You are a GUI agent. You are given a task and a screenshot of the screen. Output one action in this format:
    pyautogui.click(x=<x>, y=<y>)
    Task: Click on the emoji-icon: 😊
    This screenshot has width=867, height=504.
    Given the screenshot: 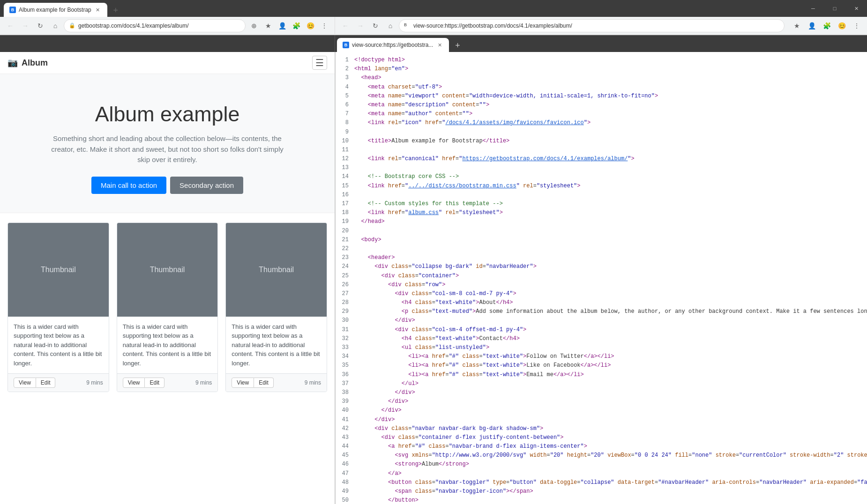 What is the action you would take?
    pyautogui.click(x=310, y=26)
    